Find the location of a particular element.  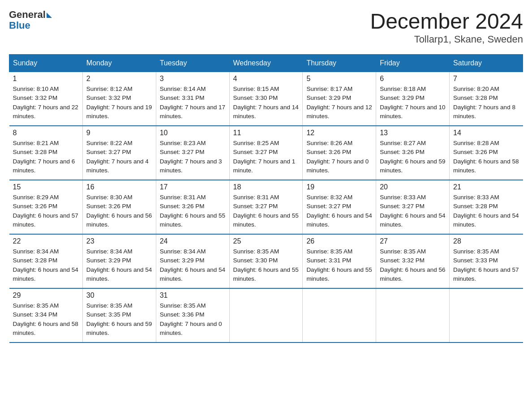

day-number: 24 is located at coordinates (193, 241).